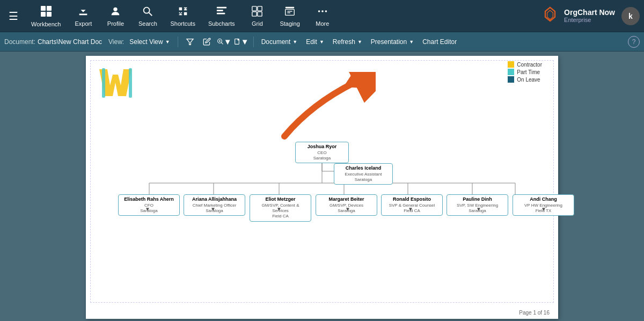 The image size is (644, 321). I want to click on legend-onleave-label: On Leave, so click(528, 79).